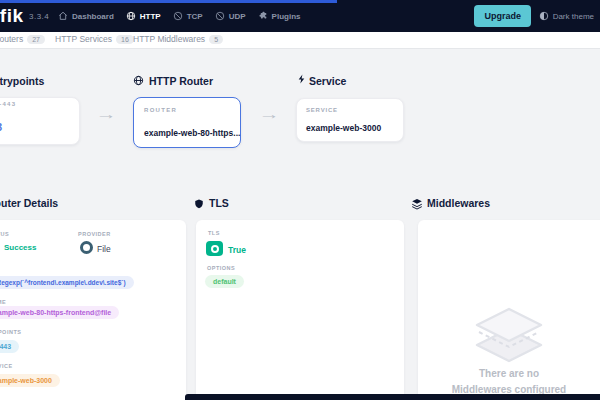  What do you see at coordinates (181, 81) in the screenshot?
I see `http-router-section-title: HTTP Router` at bounding box center [181, 81].